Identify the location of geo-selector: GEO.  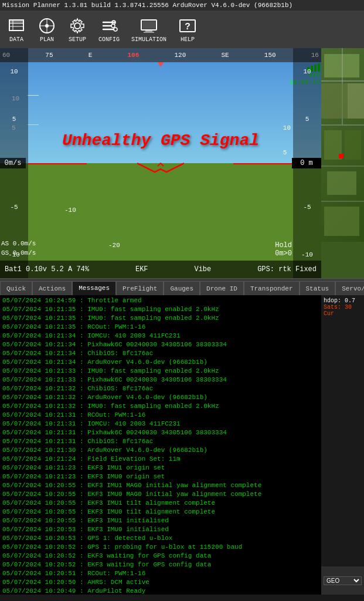
(342, 580).